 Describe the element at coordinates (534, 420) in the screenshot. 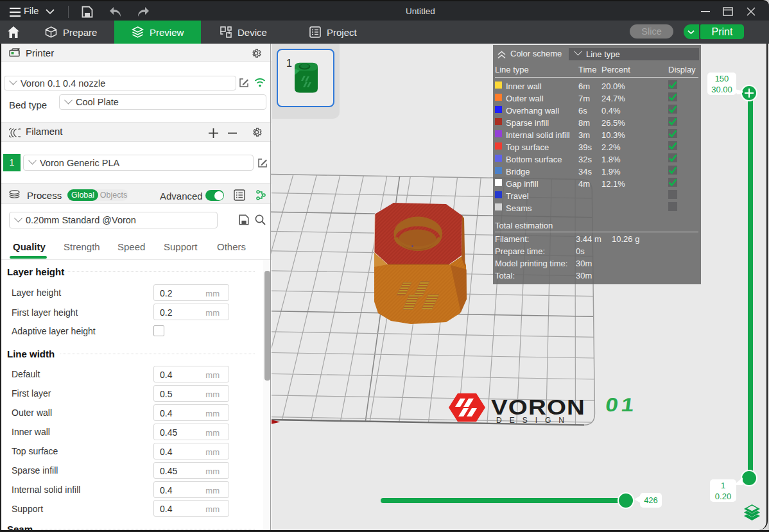

I see `svg-text: DESIGN` at that location.